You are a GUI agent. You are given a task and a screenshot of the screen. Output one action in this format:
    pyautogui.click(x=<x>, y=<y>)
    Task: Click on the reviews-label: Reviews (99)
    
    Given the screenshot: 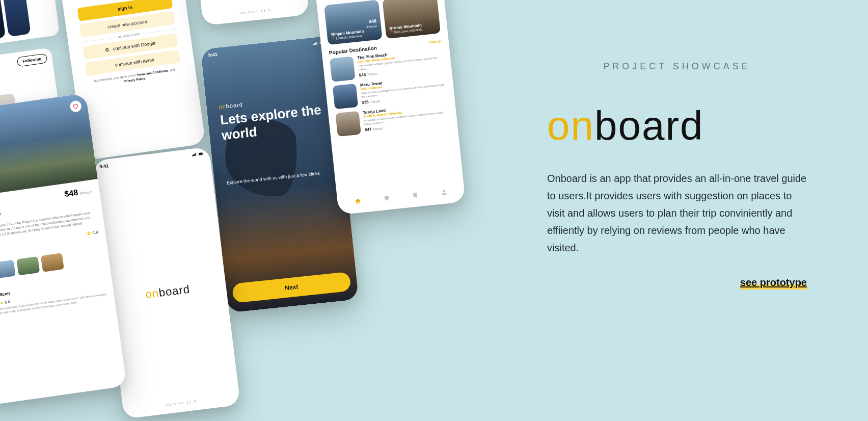 What is the action you would take?
    pyautogui.click(x=52, y=282)
    